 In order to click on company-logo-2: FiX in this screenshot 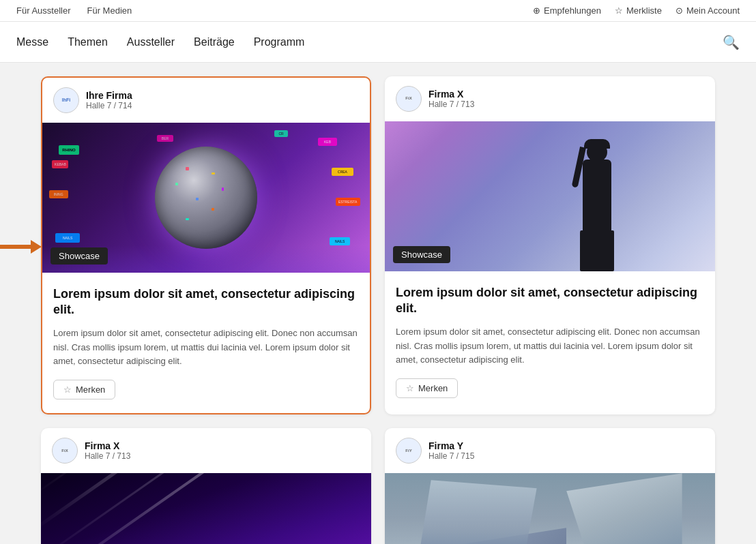, I will do `click(409, 99)`.